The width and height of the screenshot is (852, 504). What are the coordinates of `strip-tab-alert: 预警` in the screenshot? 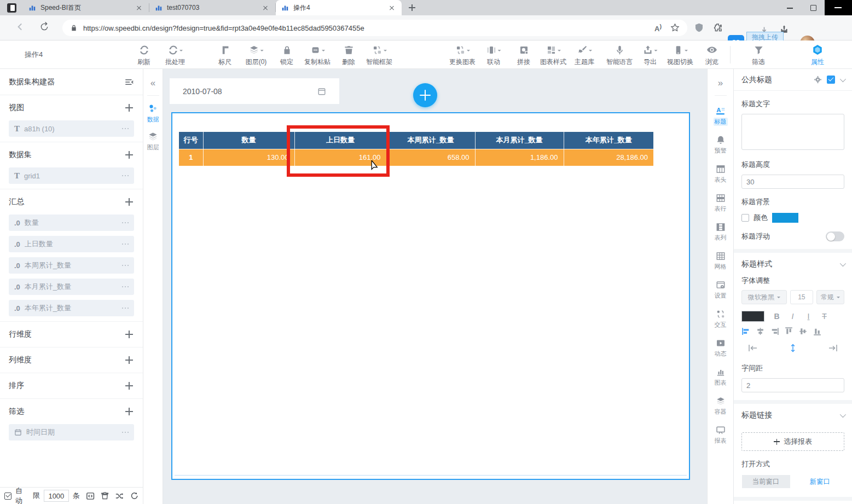 It's located at (720, 144).